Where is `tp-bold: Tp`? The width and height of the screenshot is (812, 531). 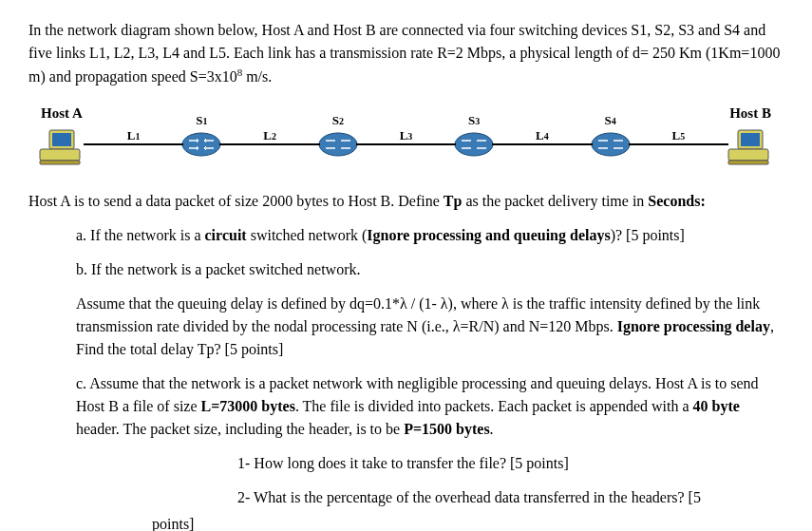 tp-bold: Tp is located at coordinates (453, 201).